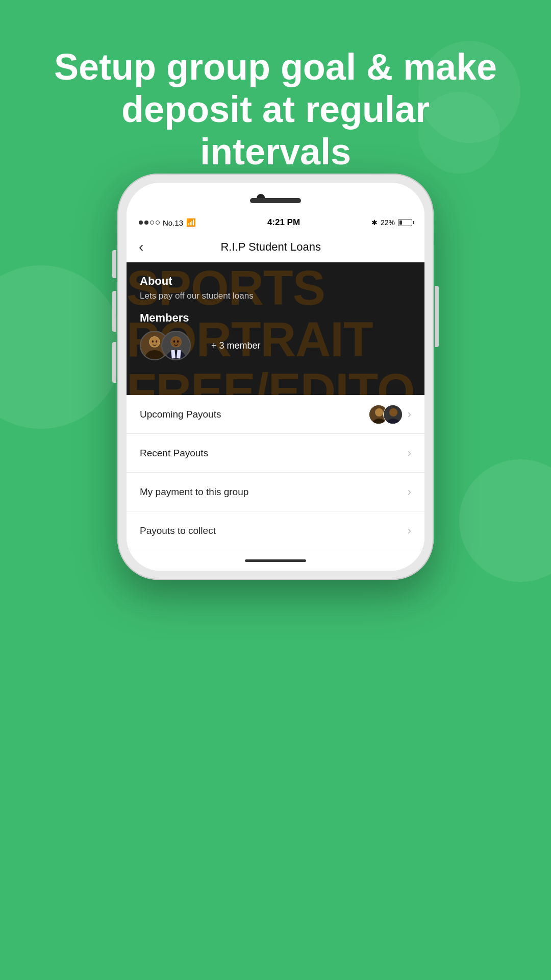 The width and height of the screenshot is (551, 980). I want to click on status-bar: No.13 📶 4:21 PM ✱ 22%, so click(276, 223).